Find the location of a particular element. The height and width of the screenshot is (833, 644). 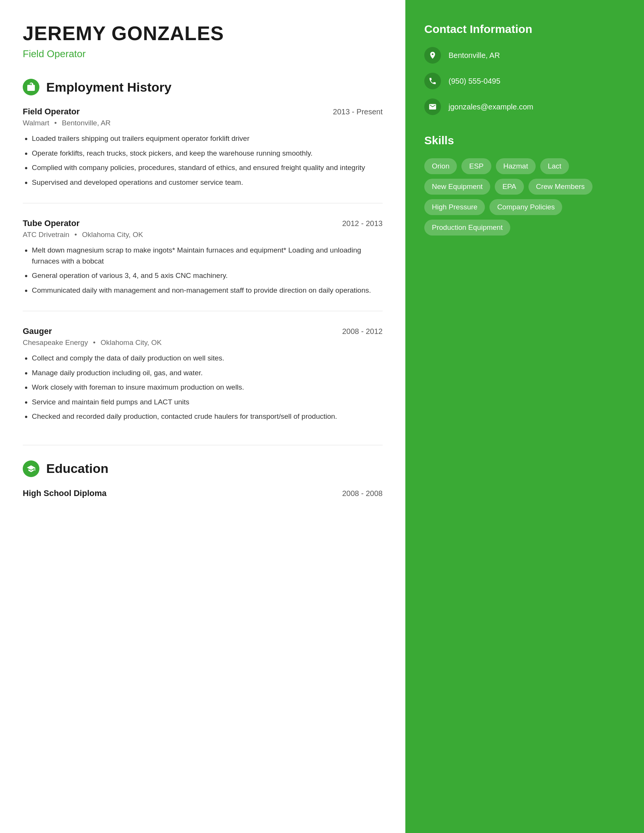

education-entry: High School Diploma 2008 - 2008 is located at coordinates (203, 494).